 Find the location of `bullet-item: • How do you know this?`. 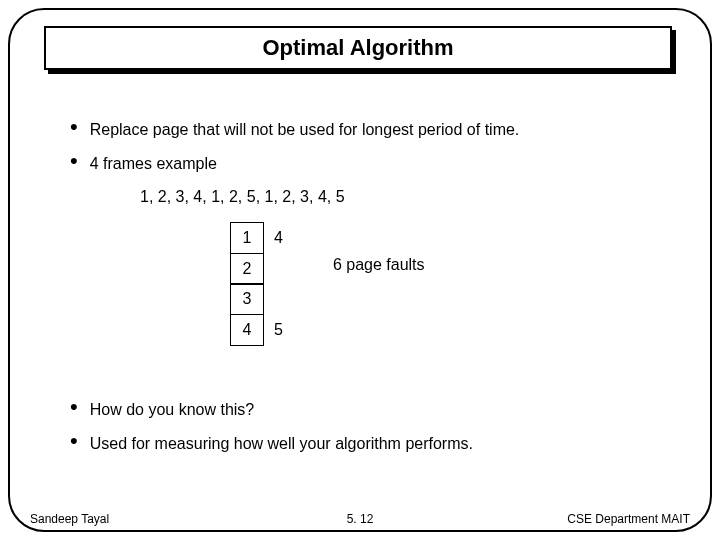

bullet-item: • How do you know this? is located at coordinates (370, 410).